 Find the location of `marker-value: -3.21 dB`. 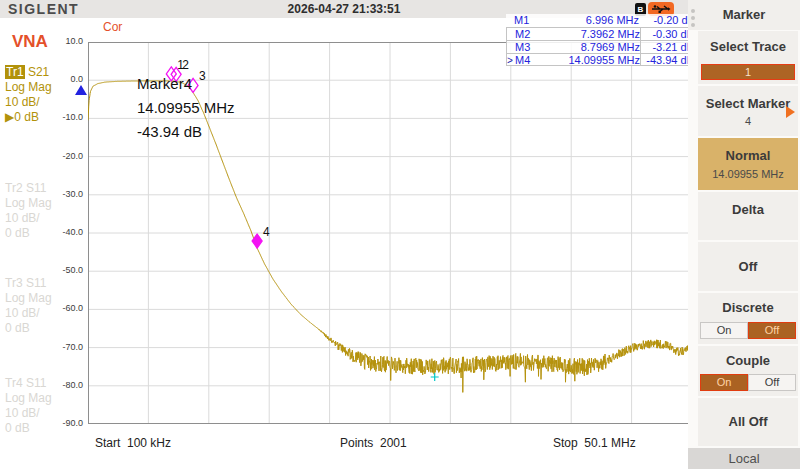

marker-value: -3.21 dB is located at coordinates (668, 47).